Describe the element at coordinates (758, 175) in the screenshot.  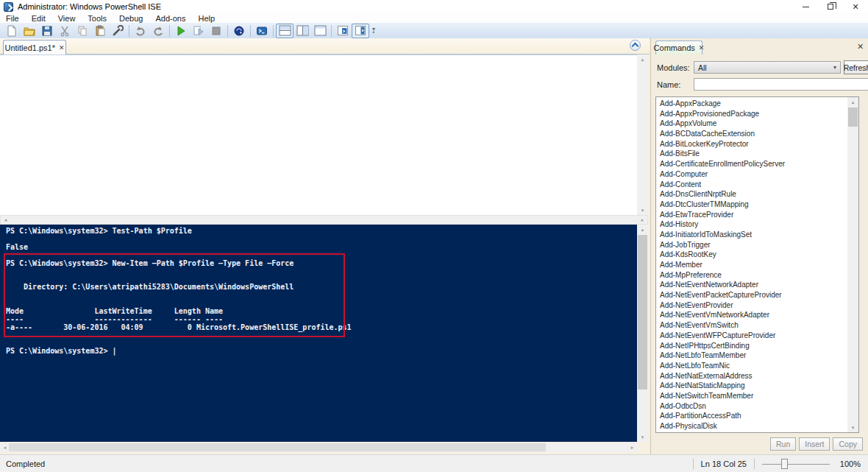
I see `command-item: Add-Computer` at that location.